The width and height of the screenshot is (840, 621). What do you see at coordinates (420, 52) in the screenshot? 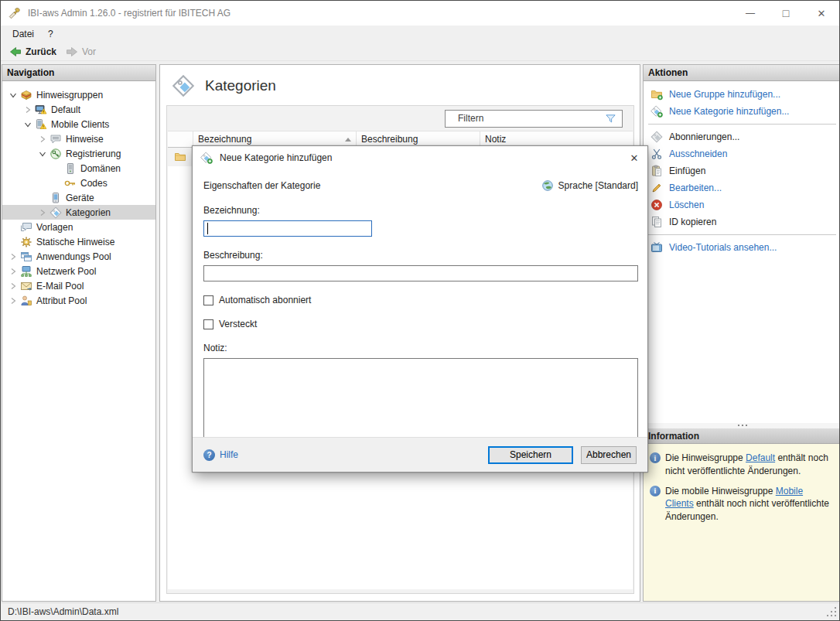
I see `nav-toolbar: Zurück Vor` at bounding box center [420, 52].